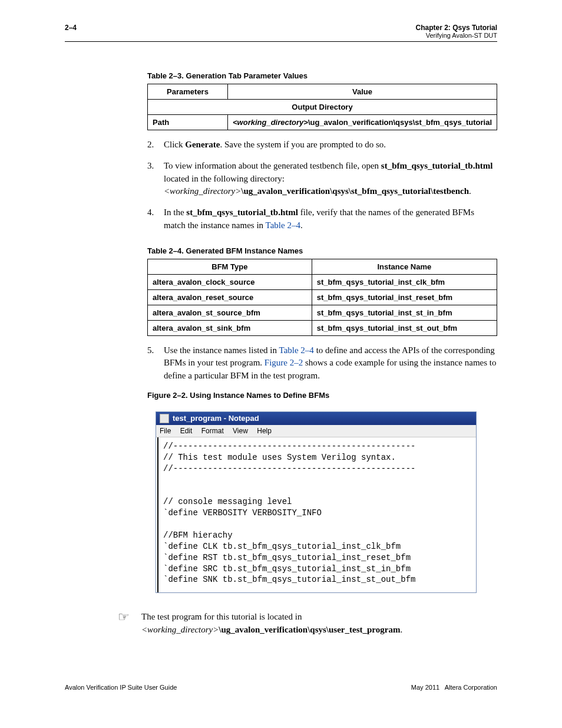 This screenshot has width=562, height=728. I want to click on step-5: 5. Use the instance names listed in Tabl…, so click(322, 363).